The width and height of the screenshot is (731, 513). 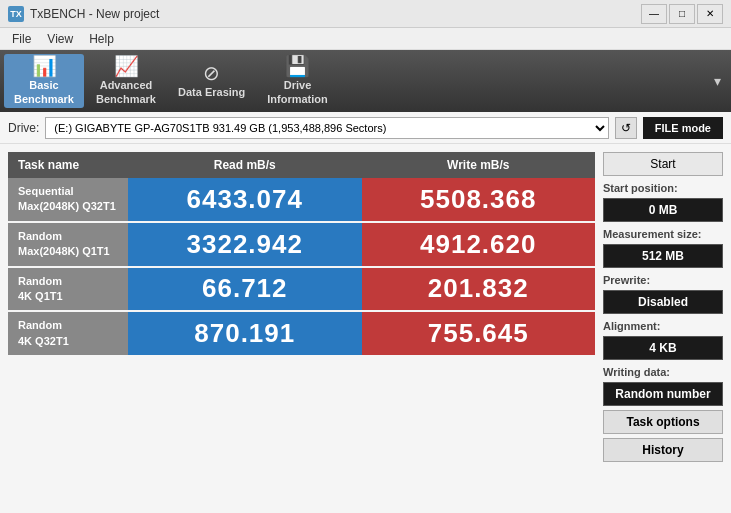 What do you see at coordinates (336, 14) in the screenshot?
I see `title-bar-text: TxBENCH - New project` at bounding box center [336, 14].